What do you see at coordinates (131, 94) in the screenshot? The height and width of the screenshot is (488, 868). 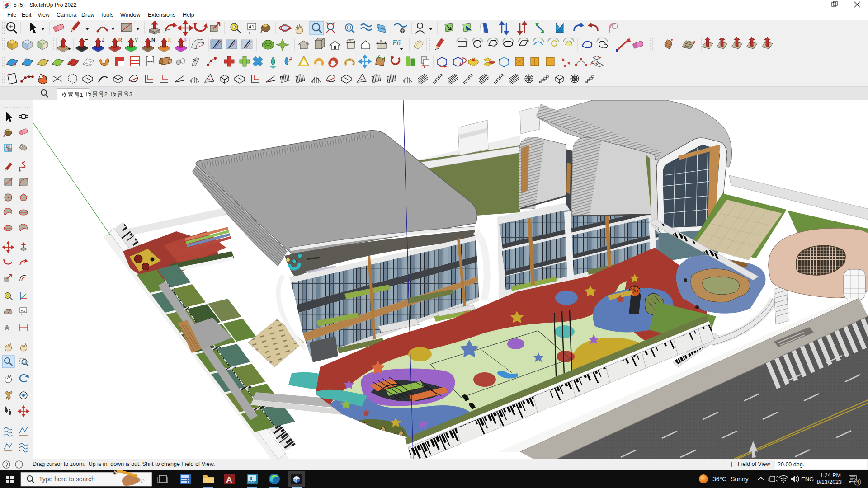 I see `svg-text: 3` at bounding box center [131, 94].